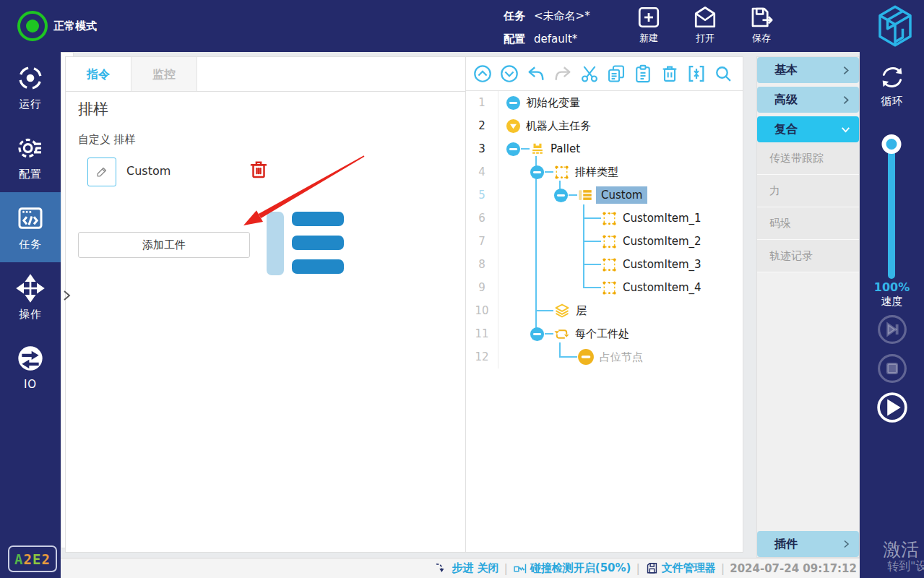  Describe the element at coordinates (808, 544) in the screenshot. I see `plugin-button: 插件` at that location.